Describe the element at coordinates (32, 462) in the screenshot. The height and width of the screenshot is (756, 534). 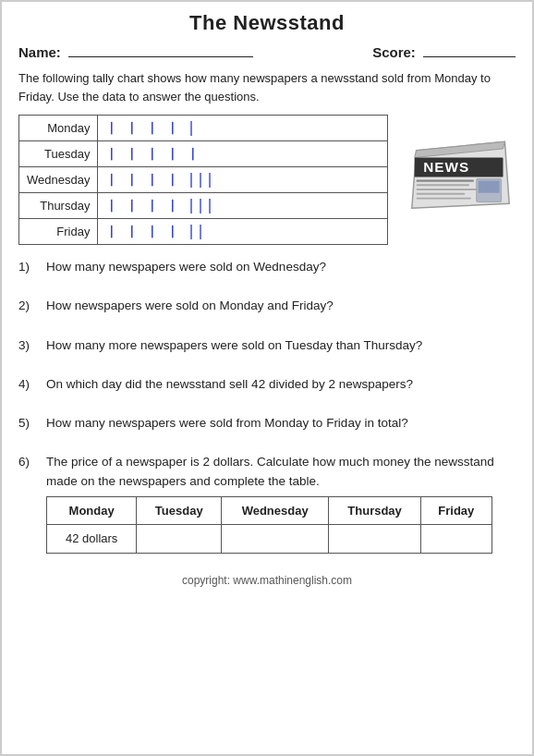
I see `question-number: 6)` at that location.